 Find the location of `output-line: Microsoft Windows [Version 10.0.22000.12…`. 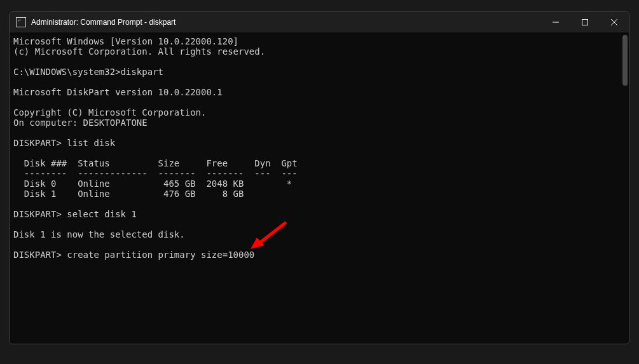

output-line: Microsoft Windows [Version 10.0.22000.12… is located at coordinates (126, 41).